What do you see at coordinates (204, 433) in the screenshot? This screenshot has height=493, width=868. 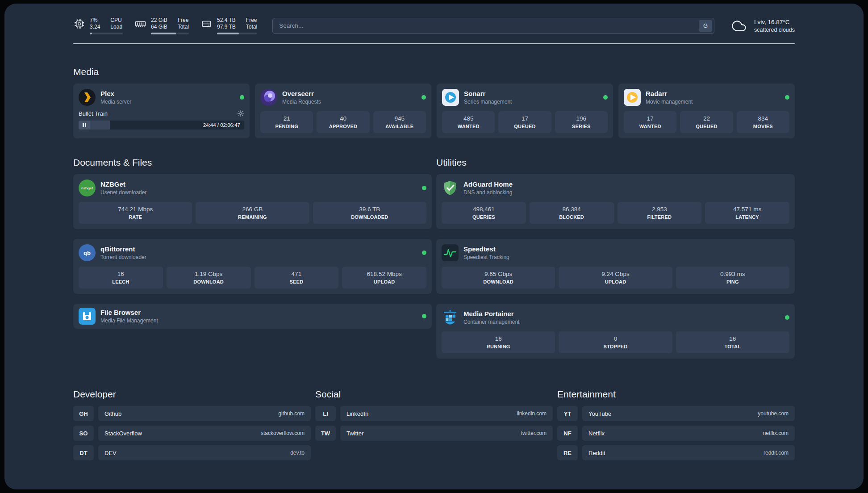 I see `stackoverflow-link: StackOverflow stackoverflow.com` at bounding box center [204, 433].